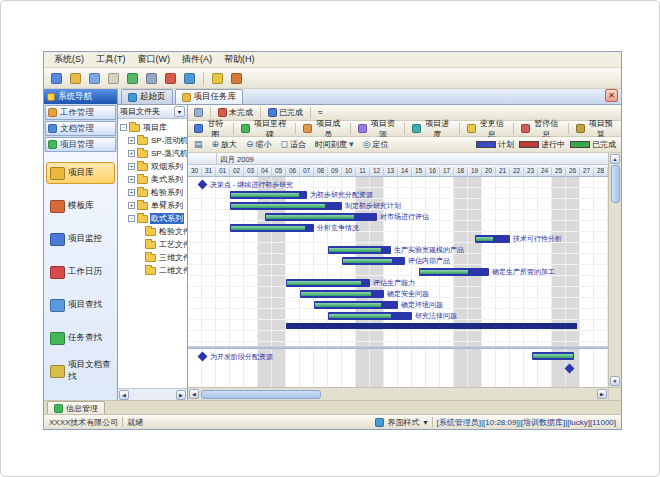 Image resolution: width=660 pixels, height=477 pixels. What do you see at coordinates (76, 78) in the screenshot?
I see `save-icon` at bounding box center [76, 78].